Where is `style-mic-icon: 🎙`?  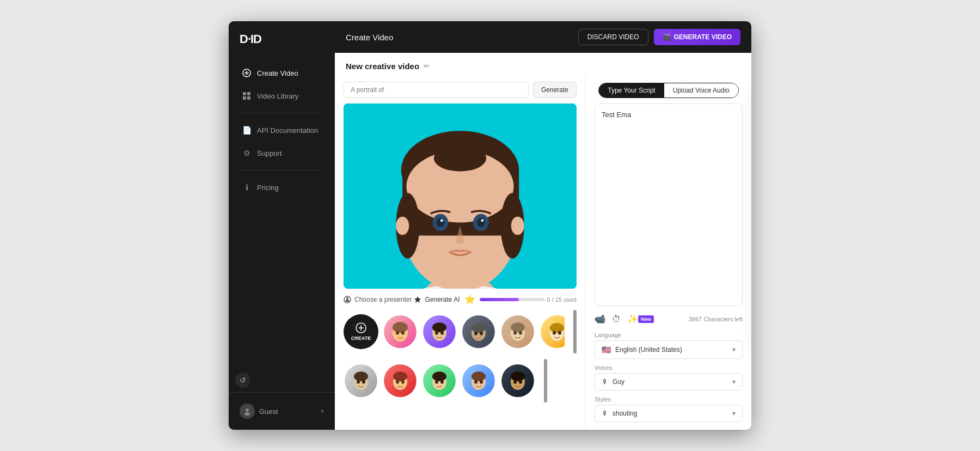 style-mic-icon: 🎙 is located at coordinates (605, 413).